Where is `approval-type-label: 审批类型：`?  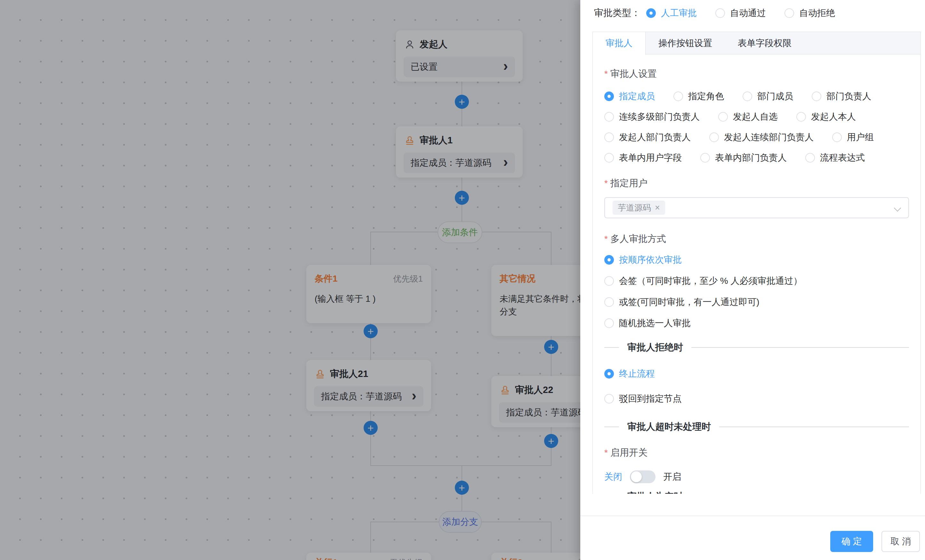 approval-type-label: 审批类型： is located at coordinates (617, 13).